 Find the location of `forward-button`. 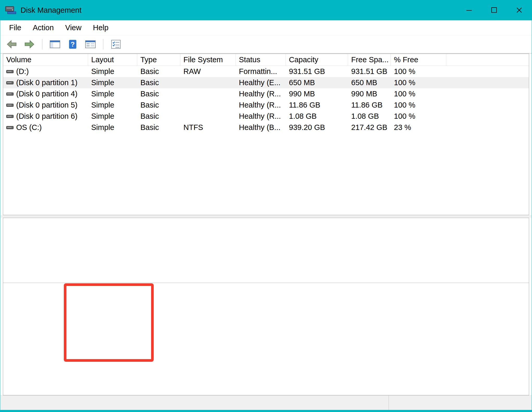

forward-button is located at coordinates (29, 44).